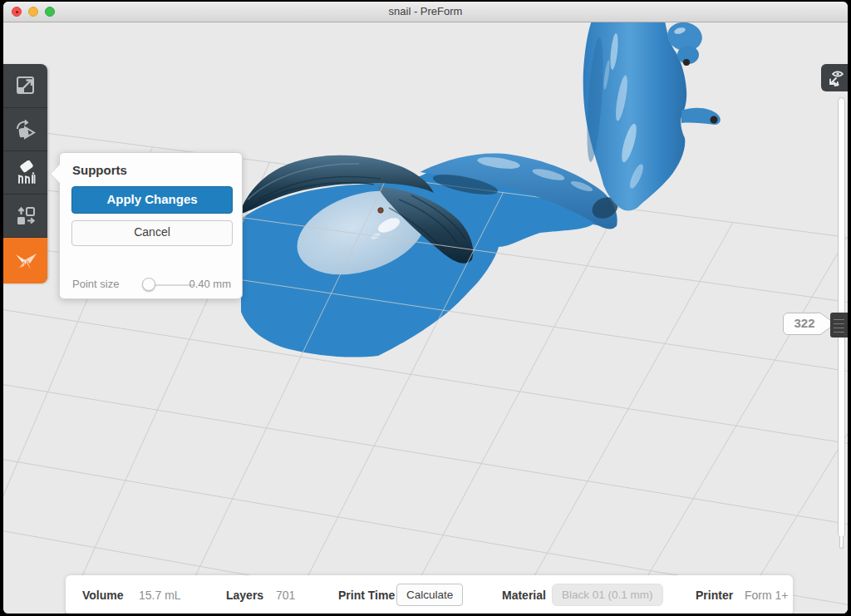 The image size is (851, 616). Describe the element at coordinates (149, 284) in the screenshot. I see `point-size-slider-handle` at that location.